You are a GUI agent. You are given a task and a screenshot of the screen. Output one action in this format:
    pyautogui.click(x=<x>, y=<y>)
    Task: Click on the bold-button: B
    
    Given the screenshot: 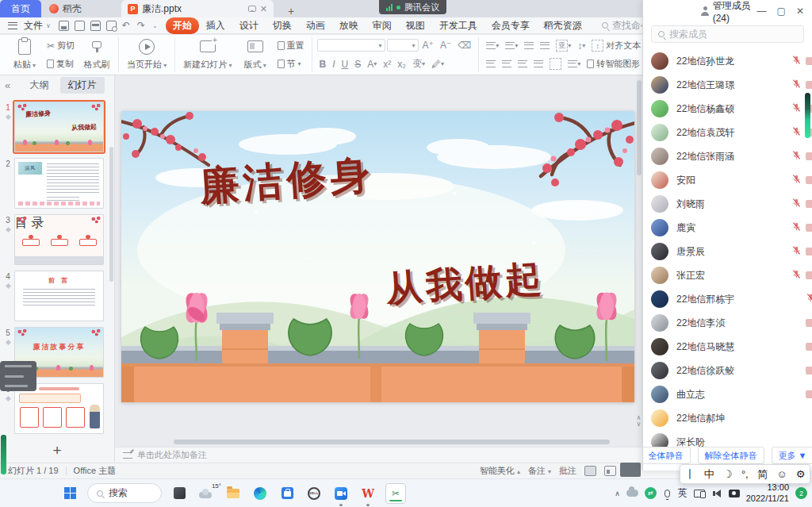 What is the action you would take?
    pyautogui.click(x=324, y=64)
    